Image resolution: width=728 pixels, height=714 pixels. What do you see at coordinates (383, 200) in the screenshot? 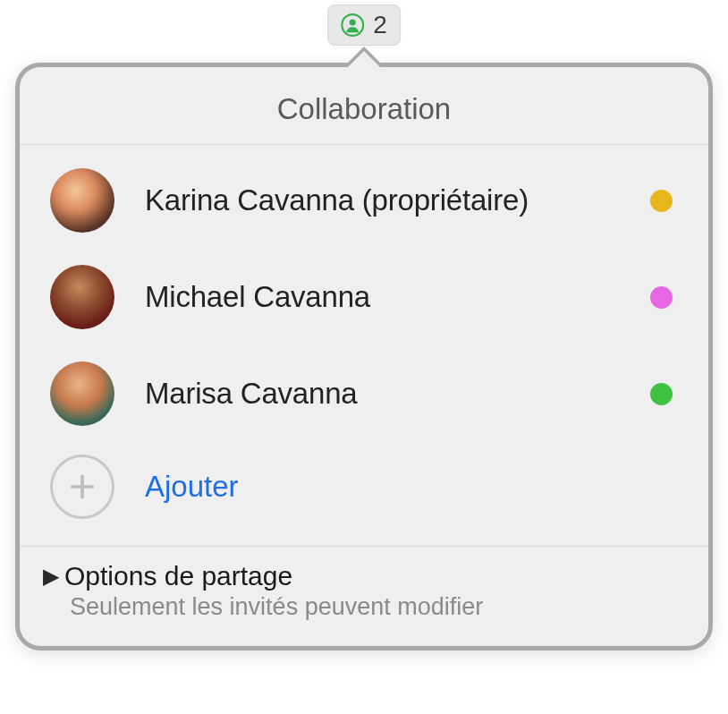
I see `person-name: Karina Cavanna (propriétaire)` at bounding box center [383, 200].